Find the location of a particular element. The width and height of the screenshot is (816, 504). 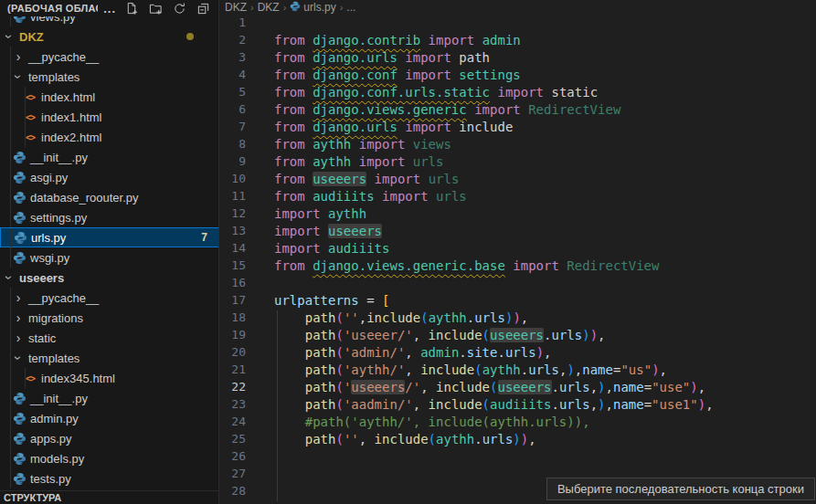

tree-item-migrations: ›migrations is located at coordinates (110, 318).